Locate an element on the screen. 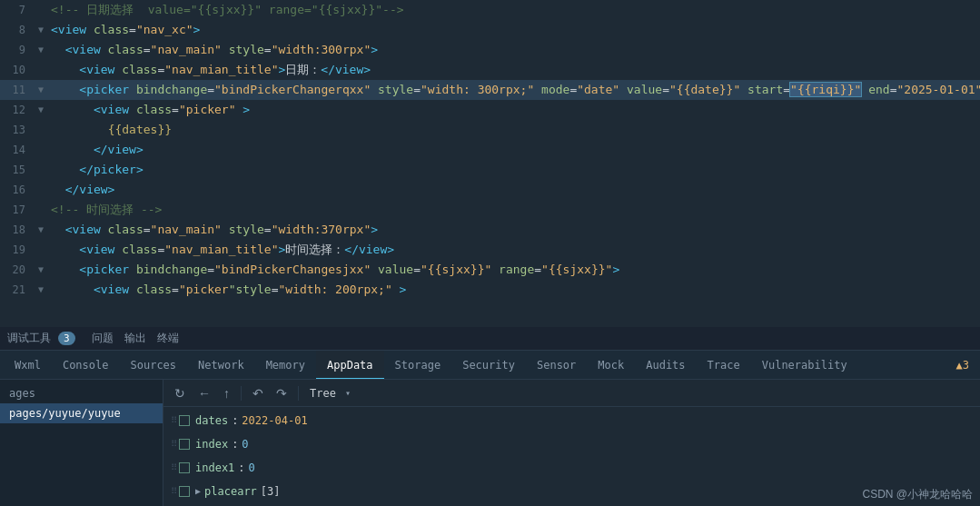  line-number: 18 is located at coordinates (17, 230).